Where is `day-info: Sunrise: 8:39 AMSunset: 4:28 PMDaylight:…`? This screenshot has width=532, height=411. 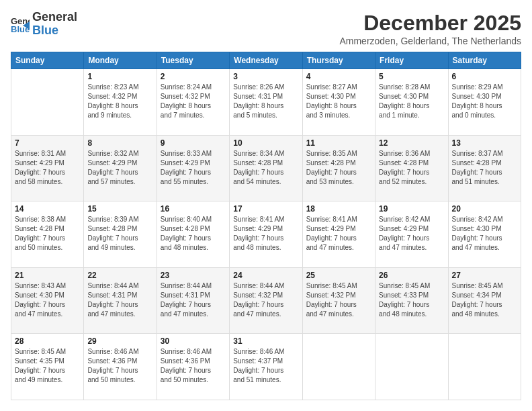 day-info: Sunrise: 8:39 AMSunset: 4:28 PMDaylight:… is located at coordinates (120, 234).